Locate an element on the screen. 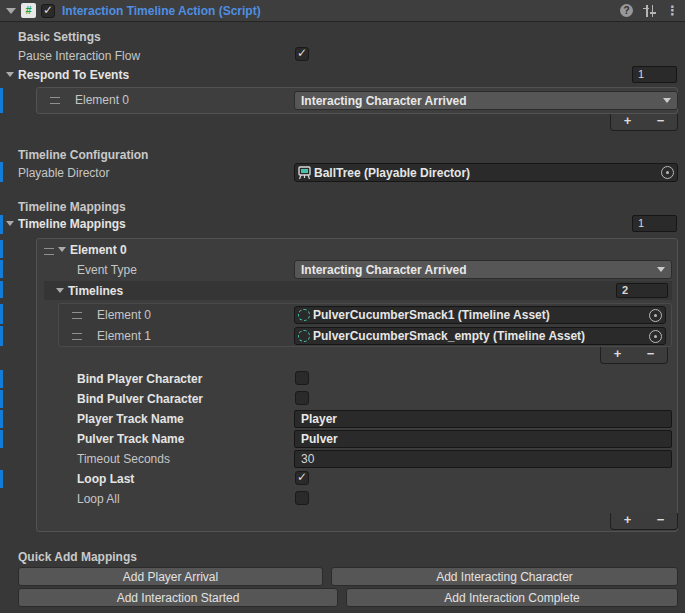  timelines-foldout-icon is located at coordinates (60, 290).